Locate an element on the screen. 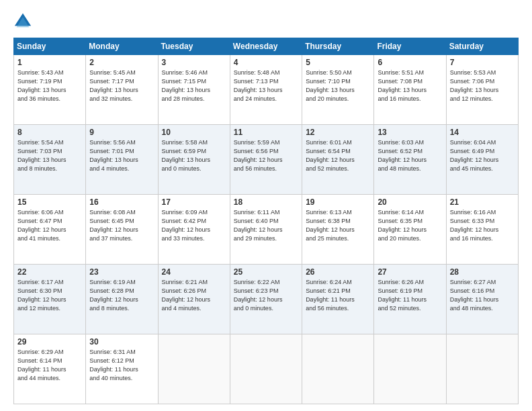 The width and height of the screenshot is (532, 411). day-info: Sunrise: 6:26 AM Sunset: 6:19 PM Dayligh… is located at coordinates (410, 295).